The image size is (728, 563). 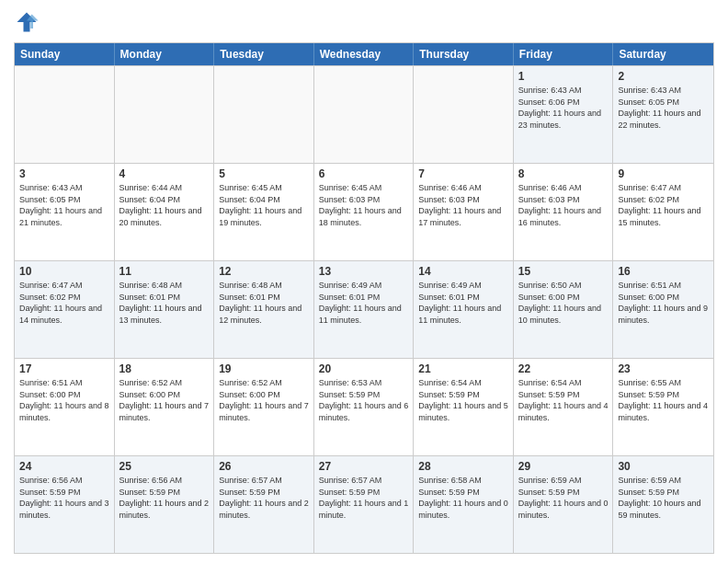 What do you see at coordinates (64, 369) in the screenshot?
I see `day-number: 17` at bounding box center [64, 369].